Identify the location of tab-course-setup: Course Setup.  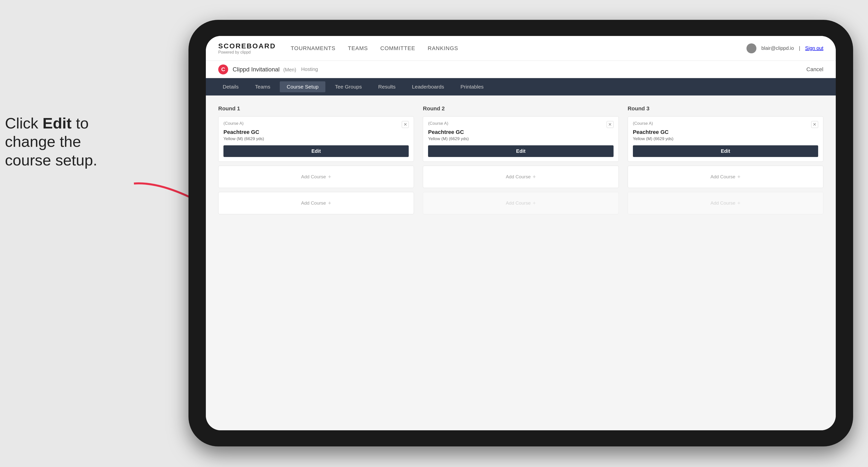
(303, 87).